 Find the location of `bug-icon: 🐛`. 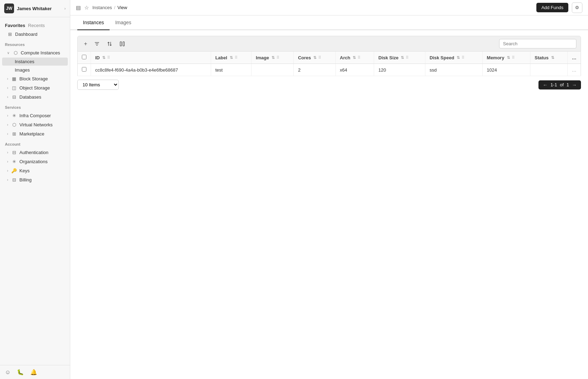

bug-icon: 🐛 is located at coordinates (20, 372).